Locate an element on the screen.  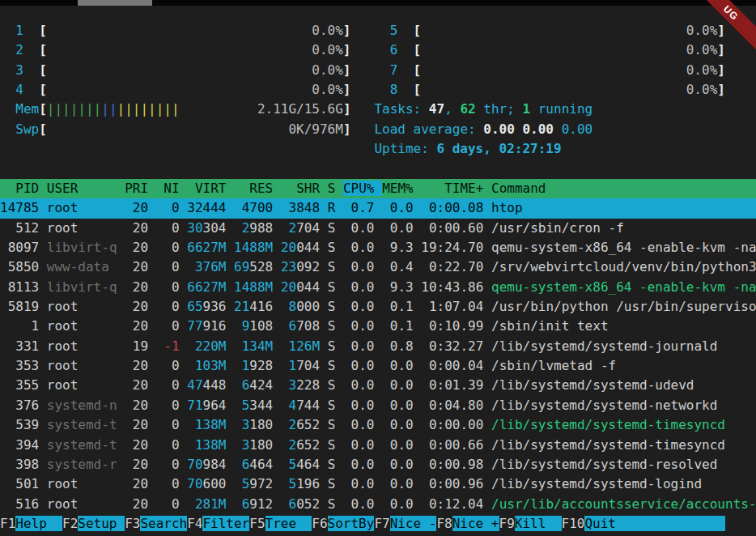
process-row-353: 353 root 20 0 103M 1928 1704 S 0.0 0.0 0… is located at coordinates (378, 366).